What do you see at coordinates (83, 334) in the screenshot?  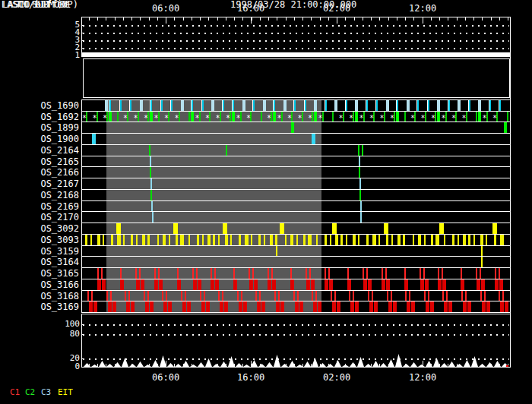 I see `buffer-ytick-stub` at bounding box center [83, 334].